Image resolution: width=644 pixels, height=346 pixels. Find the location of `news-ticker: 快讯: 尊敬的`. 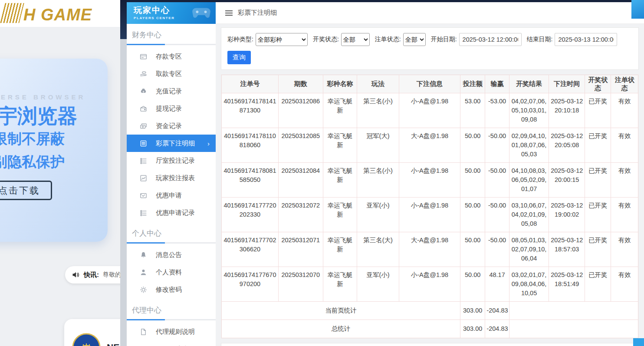

news-ticker: 快讯: 尊敬的 is located at coordinates (96, 275).